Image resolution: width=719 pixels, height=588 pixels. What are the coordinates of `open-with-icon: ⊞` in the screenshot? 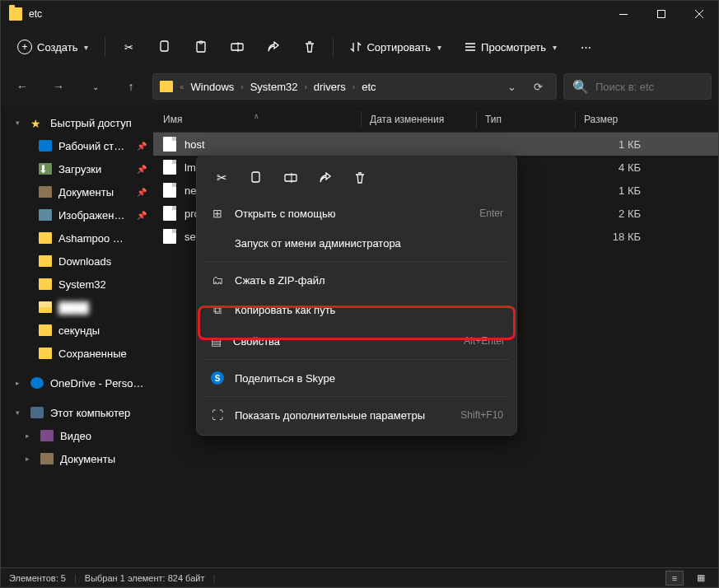 It's located at (217, 213).